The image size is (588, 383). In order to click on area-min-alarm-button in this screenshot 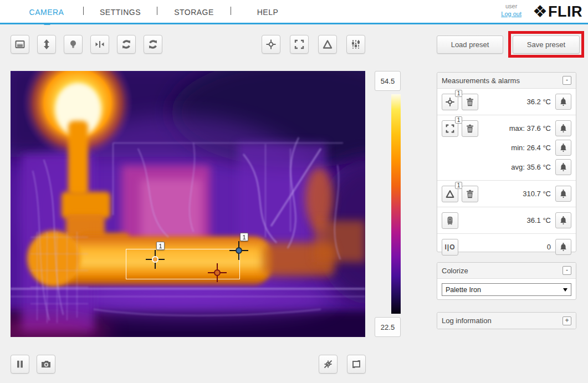, I will do `click(563, 147)`.